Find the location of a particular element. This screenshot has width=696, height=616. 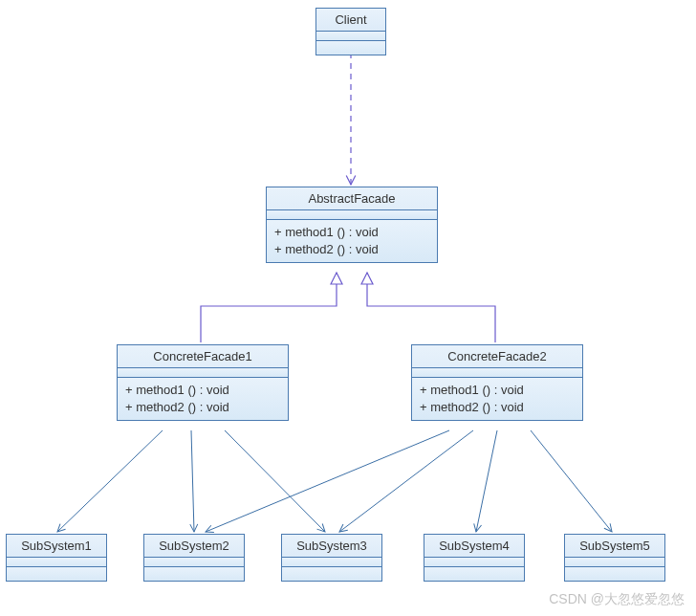

class-subsystem-3: SubSystem3 is located at coordinates (332, 558).